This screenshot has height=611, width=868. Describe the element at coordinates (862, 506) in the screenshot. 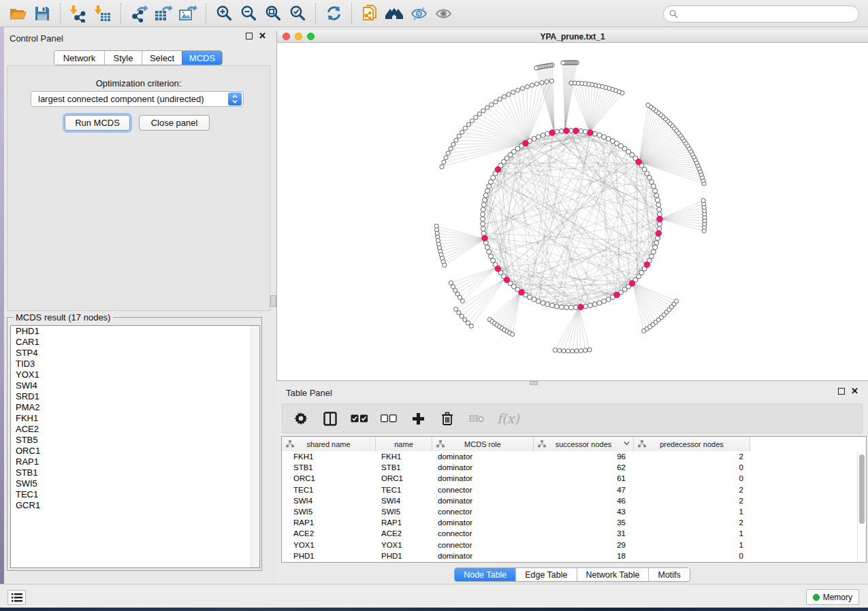

I see `table-scrollbar` at that location.